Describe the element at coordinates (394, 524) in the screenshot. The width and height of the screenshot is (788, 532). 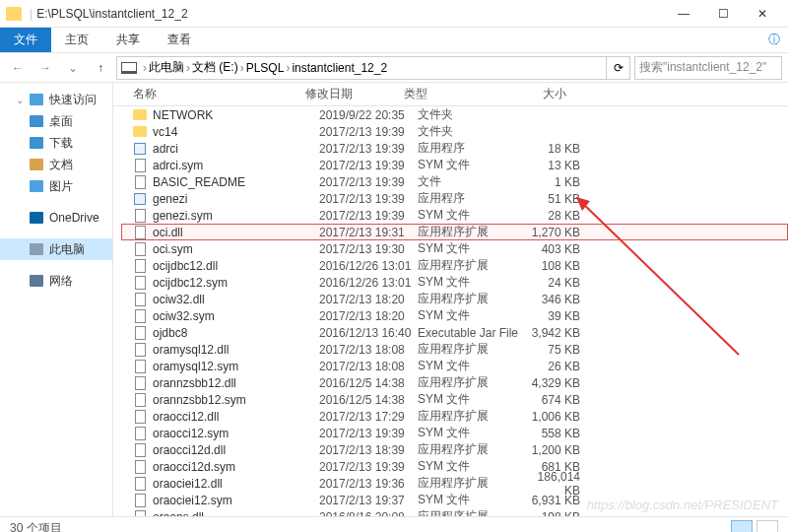
I see `statusbar: 30 个项目` at that location.